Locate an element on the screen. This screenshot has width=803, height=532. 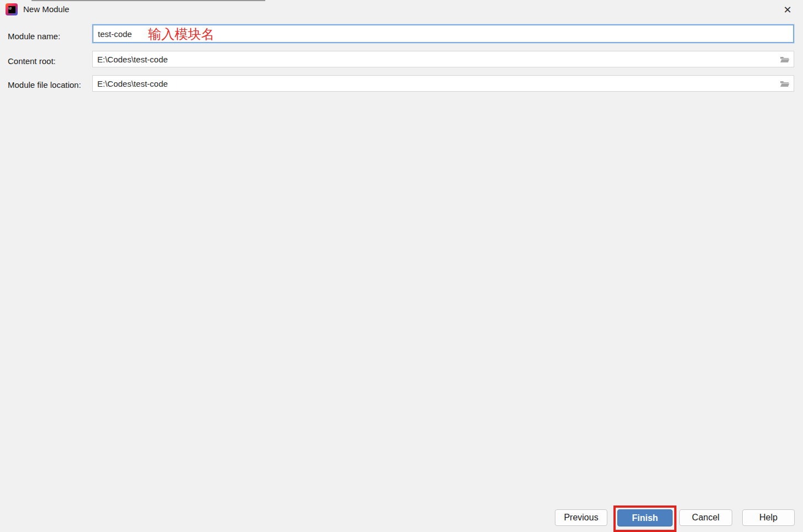
content-root-label: Content root: is located at coordinates (32, 61).